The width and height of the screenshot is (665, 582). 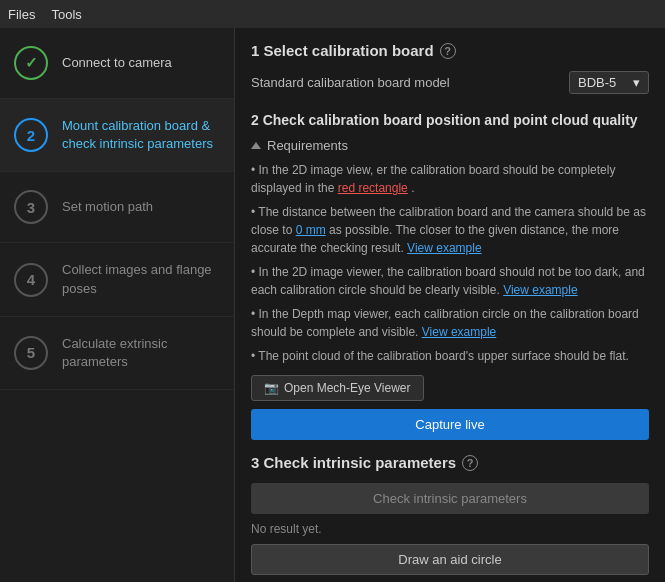 What do you see at coordinates (31, 63) in the screenshot?
I see `step-circle-1: ✓` at bounding box center [31, 63].